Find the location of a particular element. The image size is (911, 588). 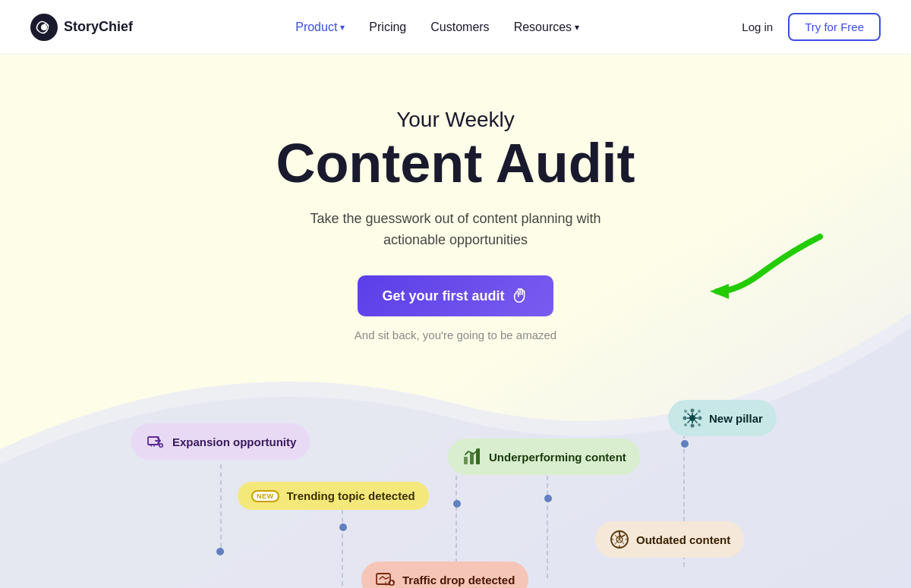

underperforming-label: Underperforming content is located at coordinates (557, 457).